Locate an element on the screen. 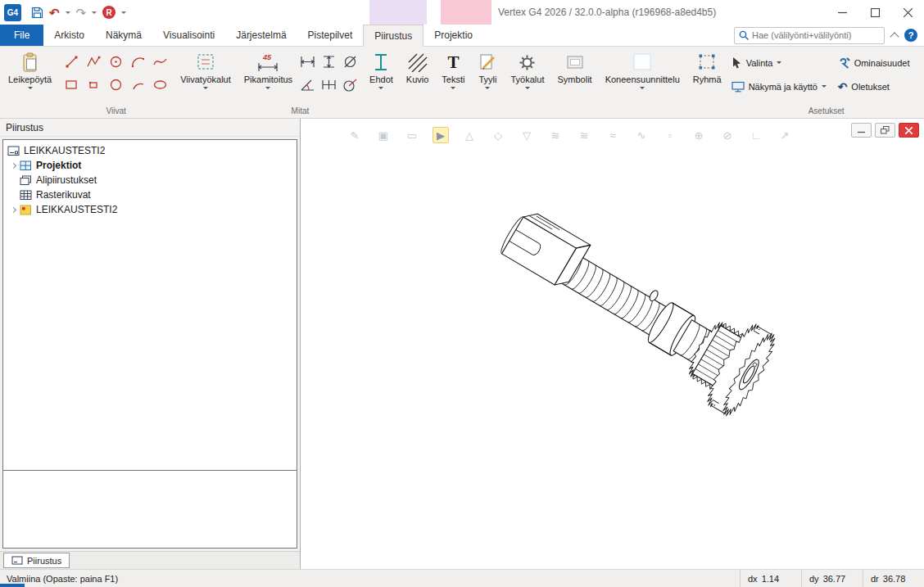 This screenshot has width=924, height=587. tyokalut-button: Työkalut is located at coordinates (528, 72).